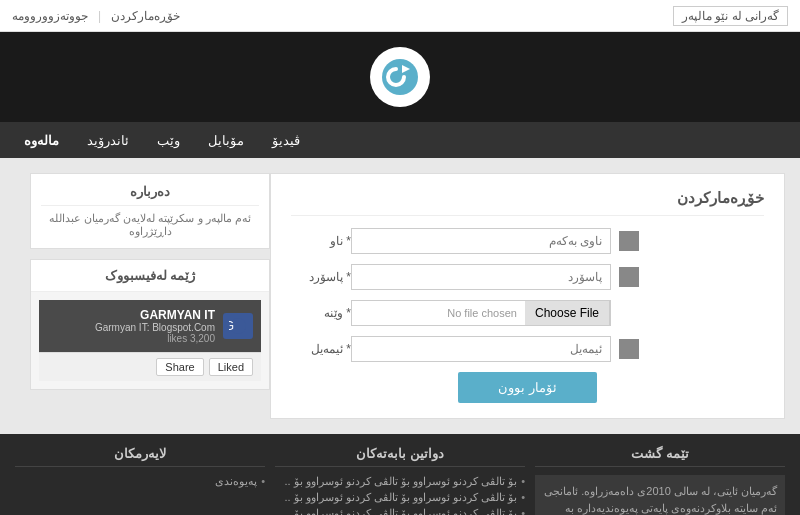 Image resolution: width=800 pixels, height=515 pixels. Describe the element at coordinates (400, 480) in the screenshot. I see `footer-col-posts: دواتین بابەتەکان بۆ تالڤی کردنو ئوسراوو …` at that location.